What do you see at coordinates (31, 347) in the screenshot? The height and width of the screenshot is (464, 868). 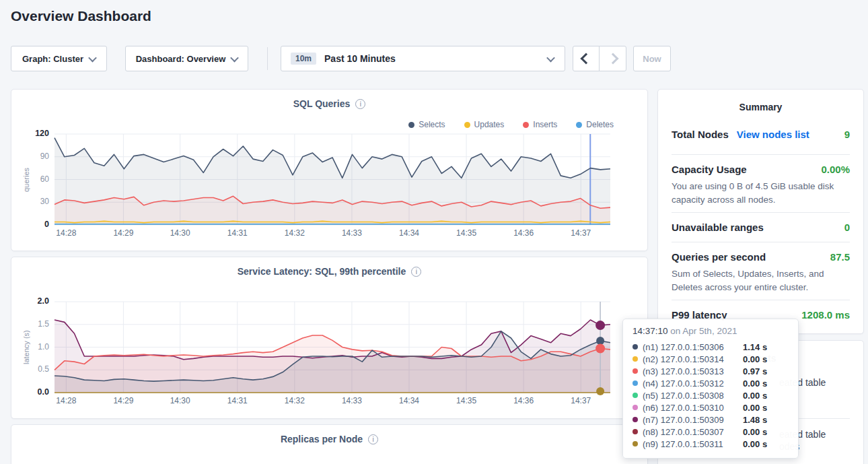 I see `y-axis-tick: 1.0` at bounding box center [31, 347].